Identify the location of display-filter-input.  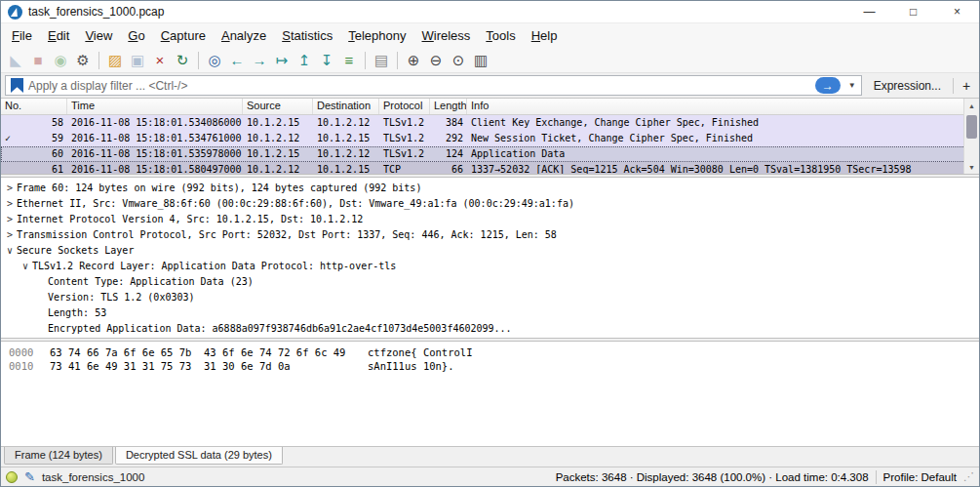
(421, 86).